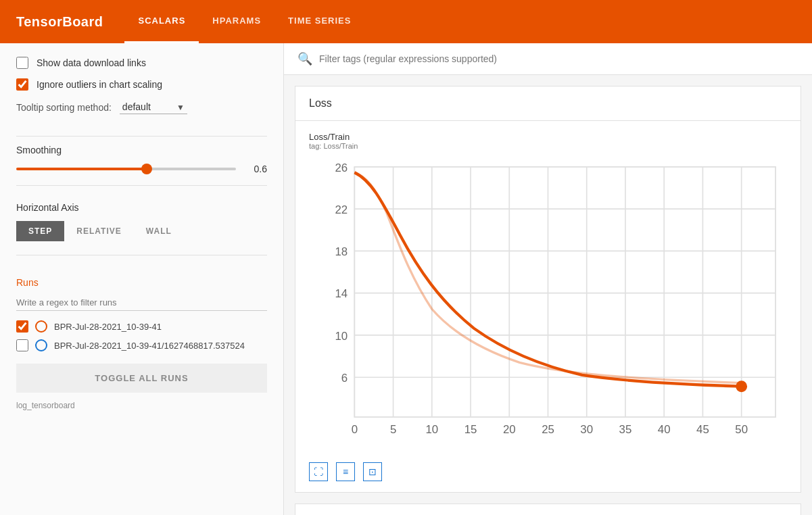 This screenshot has width=812, height=515. Describe the element at coordinates (319, 22) in the screenshot. I see `nav-time-series: TIME SERIES` at that location.